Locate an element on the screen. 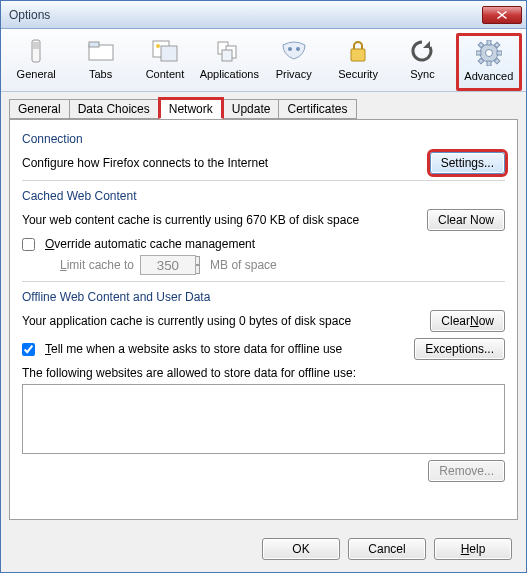 Image resolution: width=527 pixels, height=573 pixels. tab-network: Network is located at coordinates (191, 108).